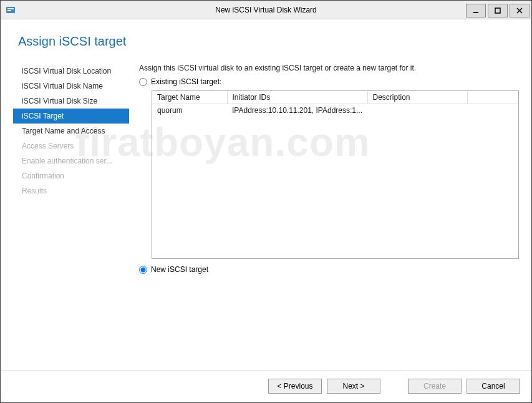  Describe the element at coordinates (71, 146) in the screenshot. I see `wizard-step-5: Access Servers` at that location.